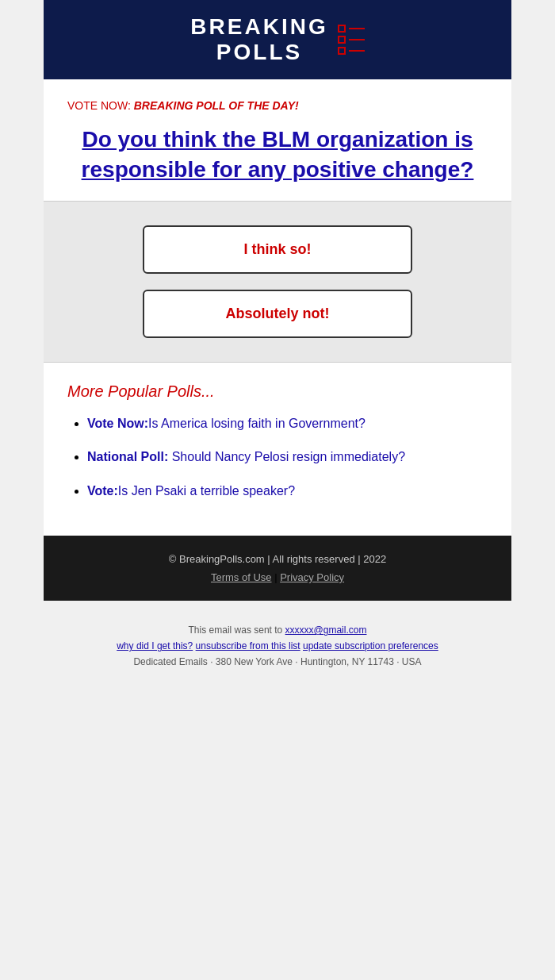  I want to click on list-item: Vote Now:Is America losing faith in Gove…, so click(287, 424).